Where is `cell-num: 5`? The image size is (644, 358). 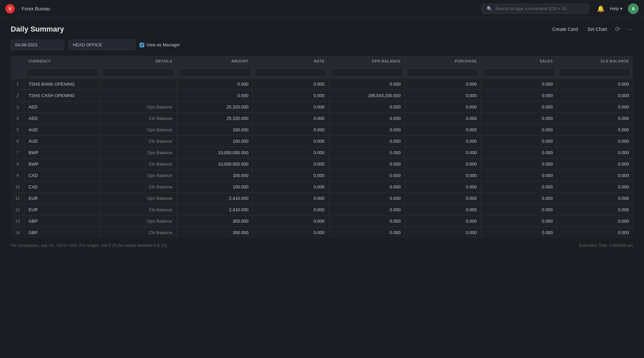
cell-num: 5 is located at coordinates (18, 130).